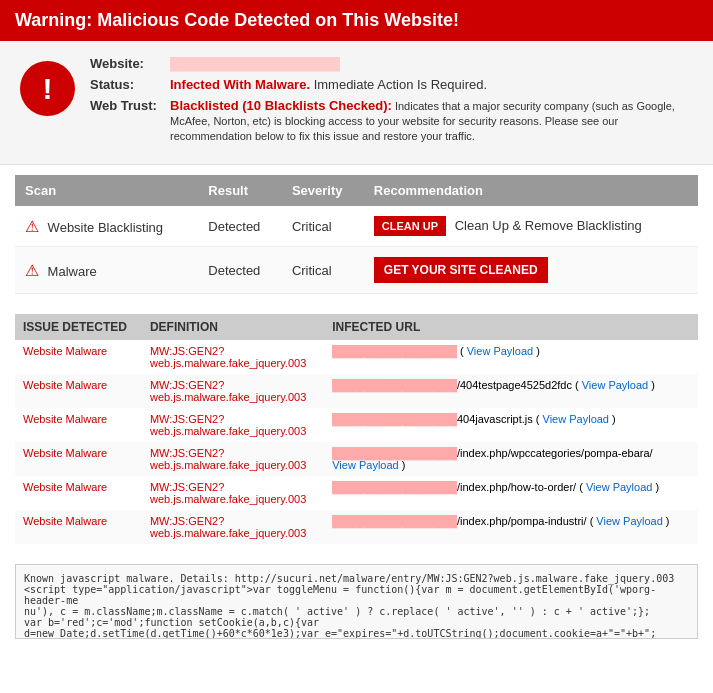  What do you see at coordinates (511, 459) in the screenshot?
I see `url-cell: ████████████████/index.php/wpccategories…` at bounding box center [511, 459].